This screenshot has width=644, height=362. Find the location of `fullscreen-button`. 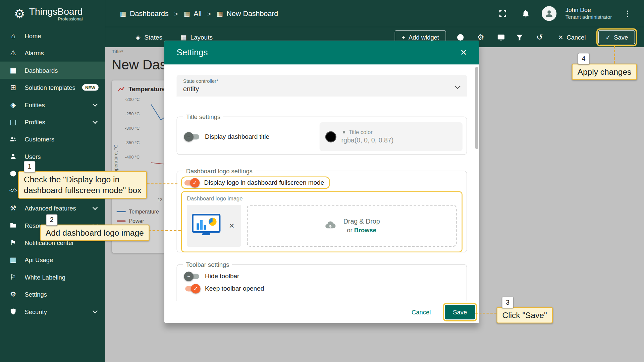

fullscreen-button is located at coordinates (503, 13).